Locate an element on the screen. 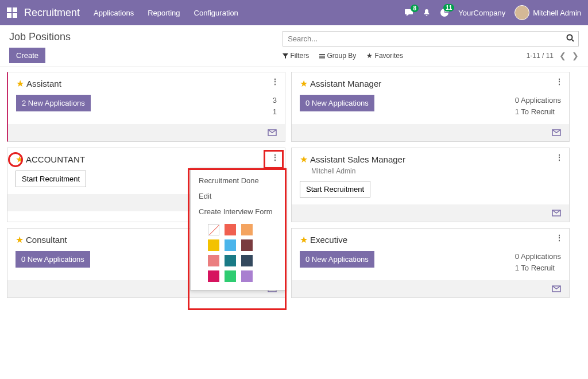 The width and height of the screenshot is (588, 379). search-input is located at coordinates (431, 39).